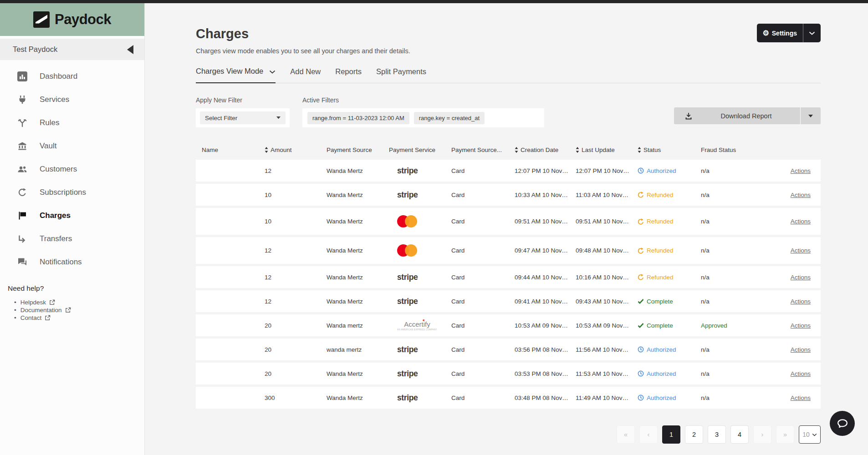 This screenshot has width=868, height=455. What do you see at coordinates (508, 277) in the screenshot?
I see `table-row: 12Wanda MertzstripeCard09:44 AM 10 Nov…1…` at bounding box center [508, 277].